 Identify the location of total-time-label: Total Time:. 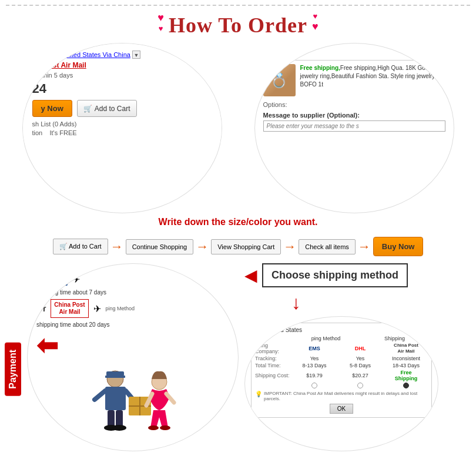
(273, 366).